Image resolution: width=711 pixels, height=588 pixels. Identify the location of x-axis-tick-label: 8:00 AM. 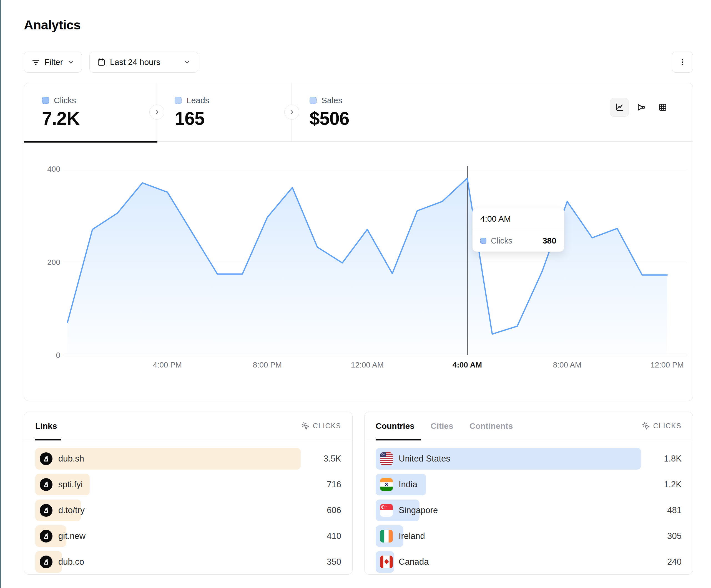
(567, 365).